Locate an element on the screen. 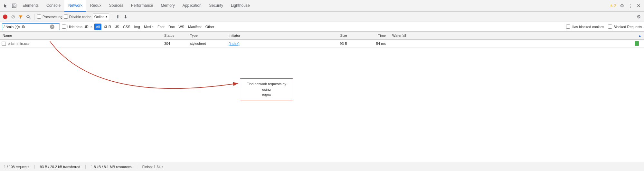 This screenshot has width=644, height=171. filter-ws-button: WS is located at coordinates (181, 27).